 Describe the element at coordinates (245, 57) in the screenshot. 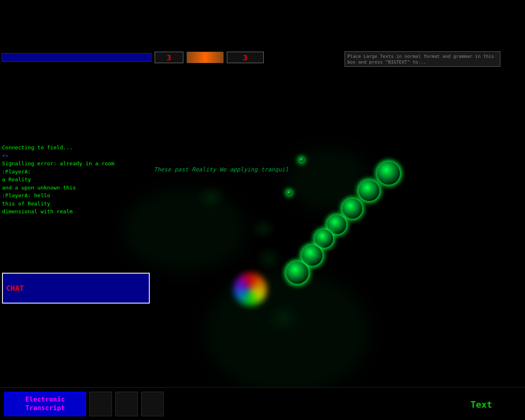

I see `counter-2: 3` at that location.